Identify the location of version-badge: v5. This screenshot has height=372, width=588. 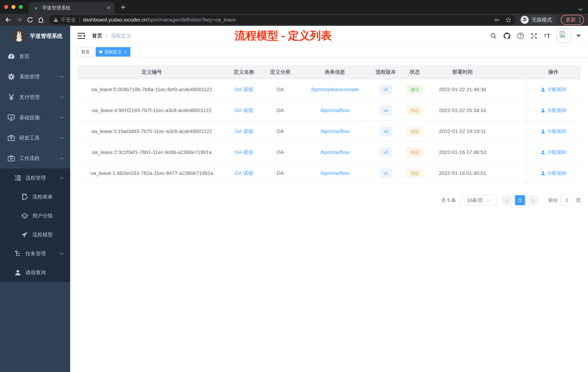
(386, 89).